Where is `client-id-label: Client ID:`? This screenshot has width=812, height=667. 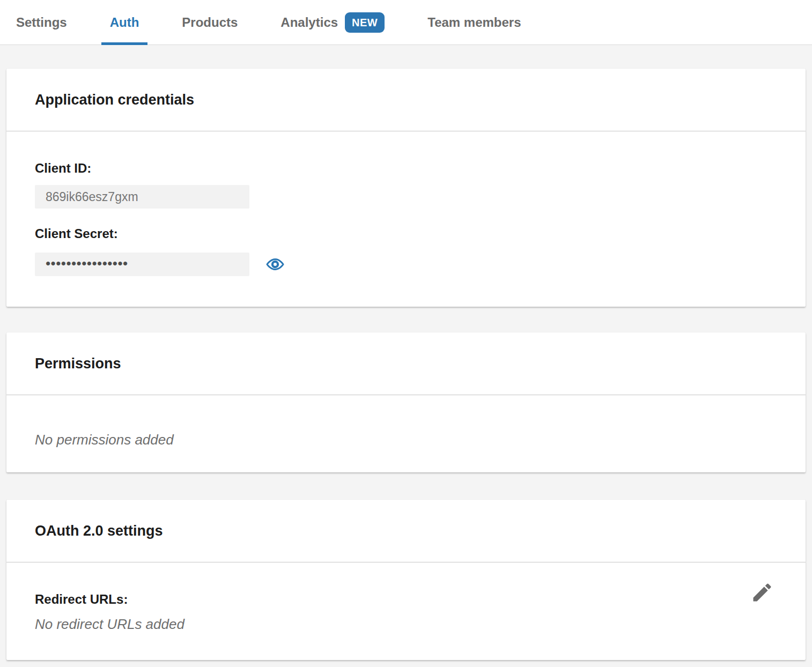
client-id-label: Client ID: is located at coordinates (406, 168).